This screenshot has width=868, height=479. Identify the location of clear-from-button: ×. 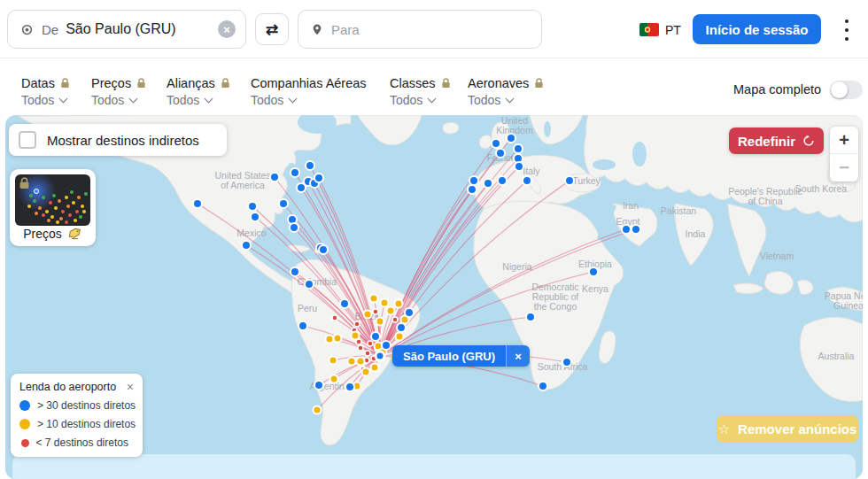
(227, 29).